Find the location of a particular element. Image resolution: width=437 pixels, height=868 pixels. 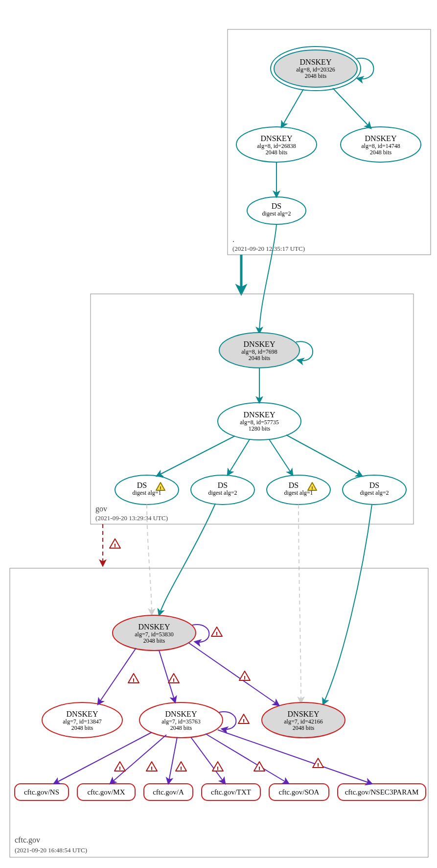

node-root-dnskey-14748: DNSKEY alg=8, id=14748 2048 bits is located at coordinates (381, 145).